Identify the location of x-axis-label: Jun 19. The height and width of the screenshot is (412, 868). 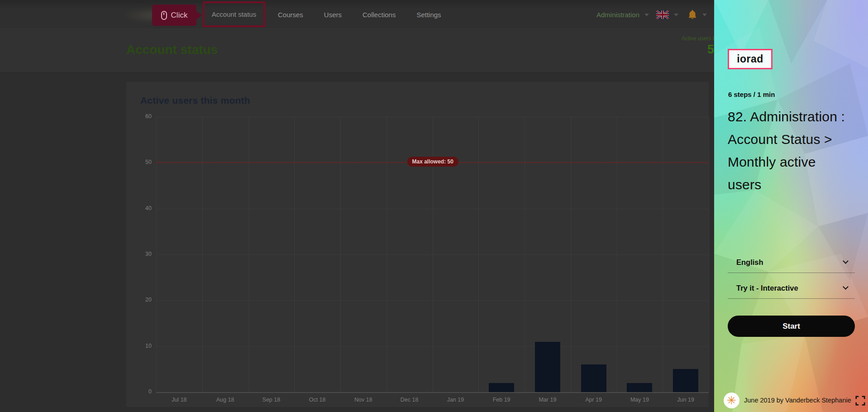
(686, 400).